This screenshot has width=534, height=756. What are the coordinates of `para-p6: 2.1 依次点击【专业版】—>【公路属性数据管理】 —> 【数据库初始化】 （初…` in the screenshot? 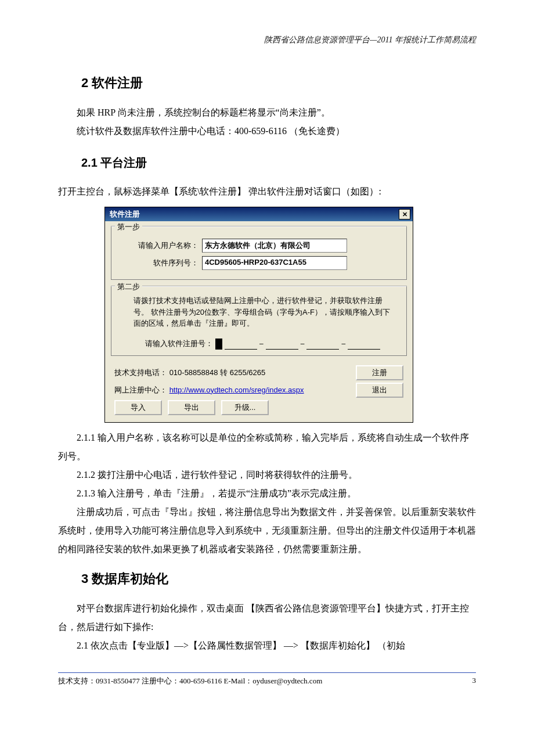 It's located at (267, 646).